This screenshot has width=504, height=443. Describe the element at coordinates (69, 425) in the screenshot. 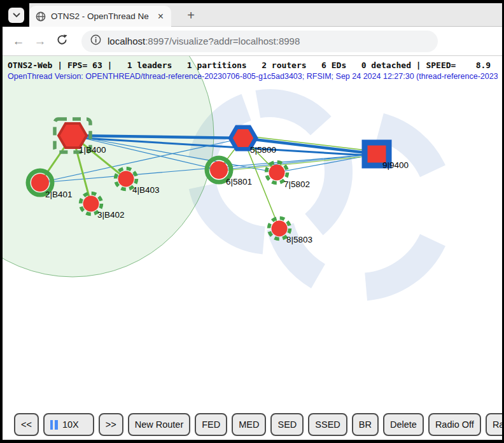

I see `pause-speed-button: 10X` at that location.